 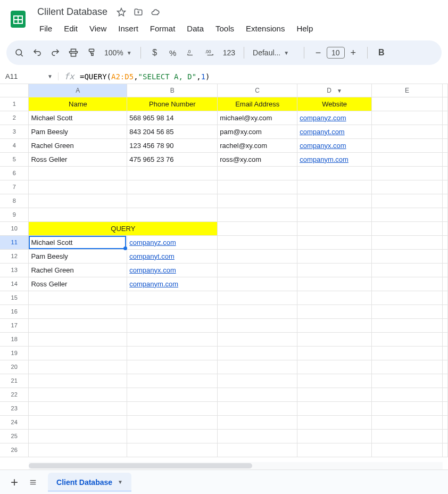 What do you see at coordinates (318, 53) in the screenshot?
I see `decrease-font-size-button: −` at bounding box center [318, 53].